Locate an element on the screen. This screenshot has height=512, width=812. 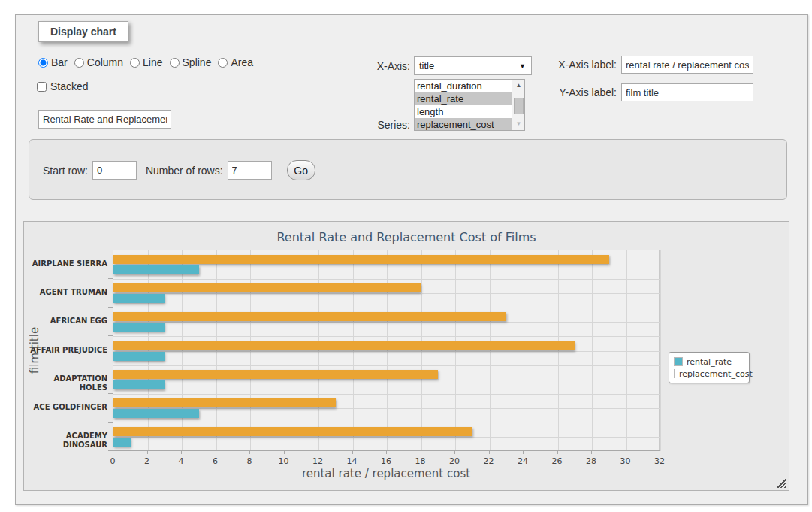
x-axis-tick-label: 26 is located at coordinates (557, 462).